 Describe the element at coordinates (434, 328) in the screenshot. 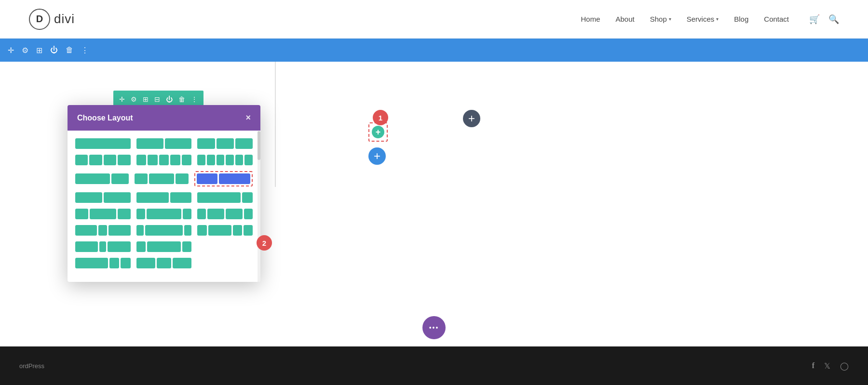

I see `dots-icon: •••` at that location.